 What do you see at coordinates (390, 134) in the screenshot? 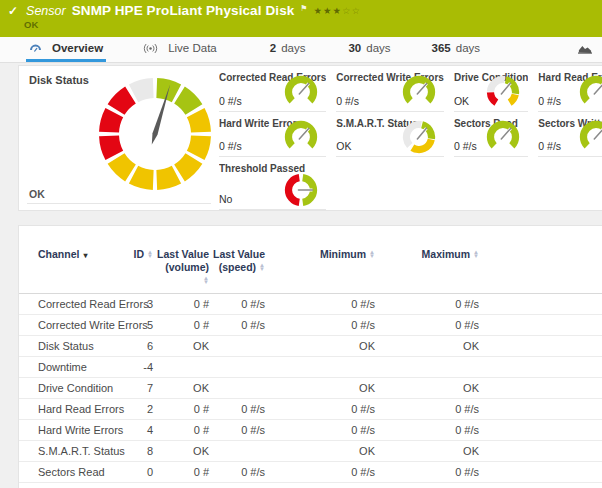
I see `channel-gauge-tile-s-m-a-r-t-status: S.M.A.R.T. Status OK` at bounding box center [390, 134].